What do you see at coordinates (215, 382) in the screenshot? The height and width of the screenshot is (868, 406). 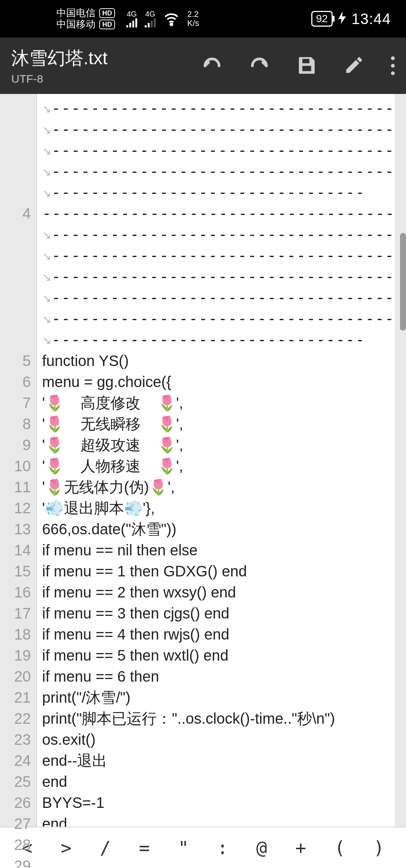 I see `code-line: menu = gg.choice({` at bounding box center [215, 382].